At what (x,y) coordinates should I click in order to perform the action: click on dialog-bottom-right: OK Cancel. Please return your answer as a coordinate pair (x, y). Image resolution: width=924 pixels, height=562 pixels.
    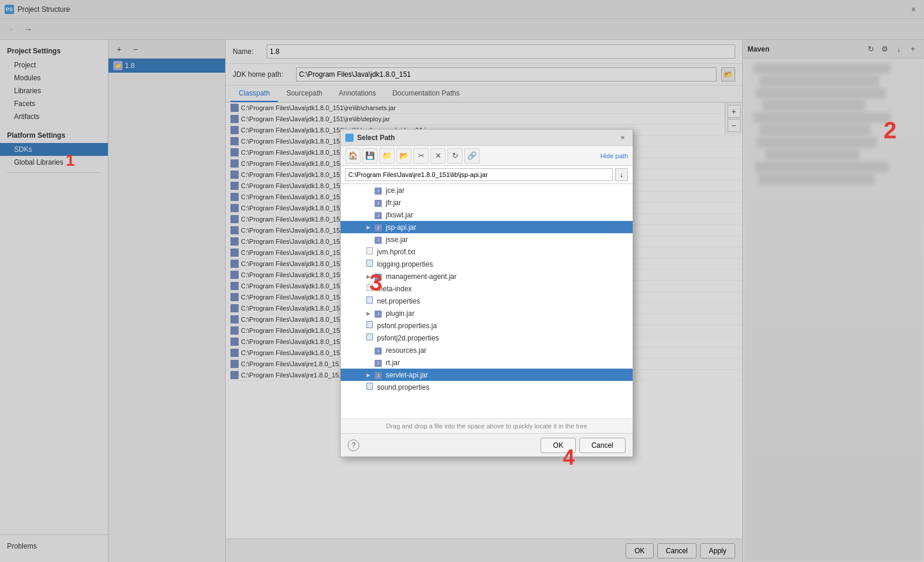
    Looking at the image, I should click on (583, 445).